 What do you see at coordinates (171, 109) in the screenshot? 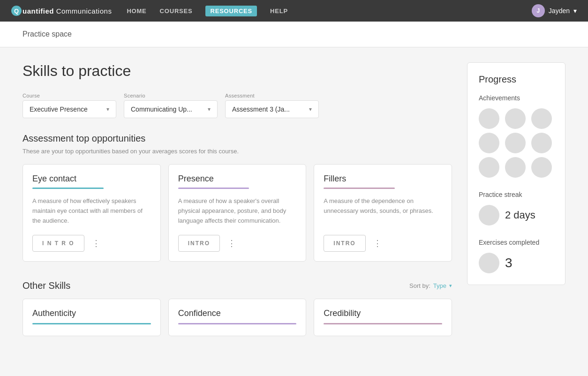
I see `scenario-dropdown: Communicating Up... ▾` at bounding box center [171, 109].